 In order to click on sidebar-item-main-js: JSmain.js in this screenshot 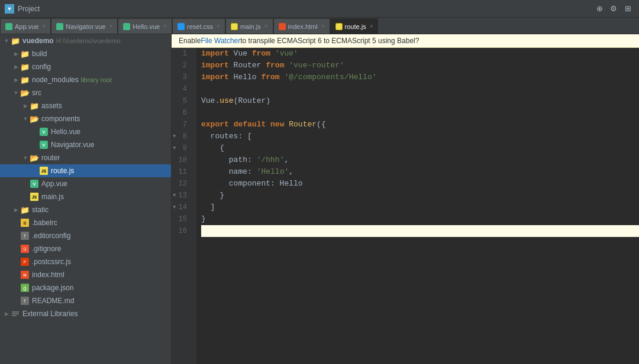, I will do `click(85, 197)`.